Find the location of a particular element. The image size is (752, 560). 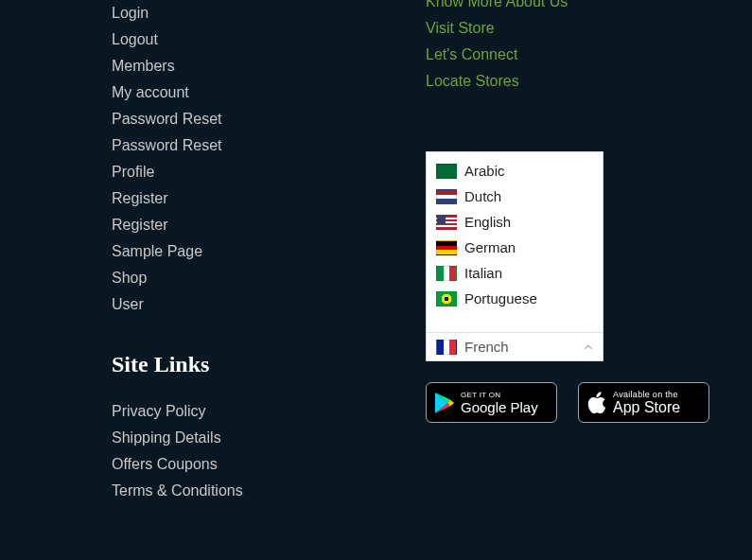

footer-link: Sample Page is located at coordinates (269, 252).